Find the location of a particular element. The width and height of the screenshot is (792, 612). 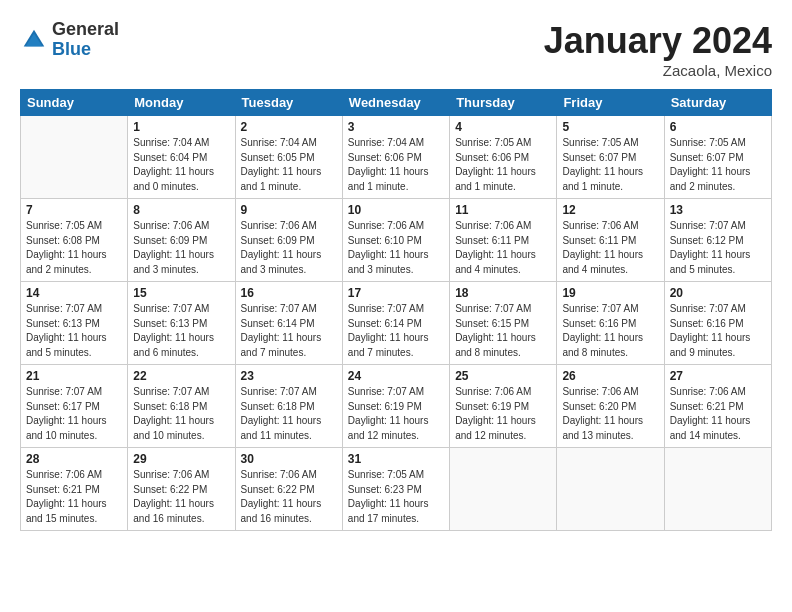

calendar-week-row: 14Sunrise: 7:07 AM Sunset: 6:13 PM Dayli… is located at coordinates (396, 324).